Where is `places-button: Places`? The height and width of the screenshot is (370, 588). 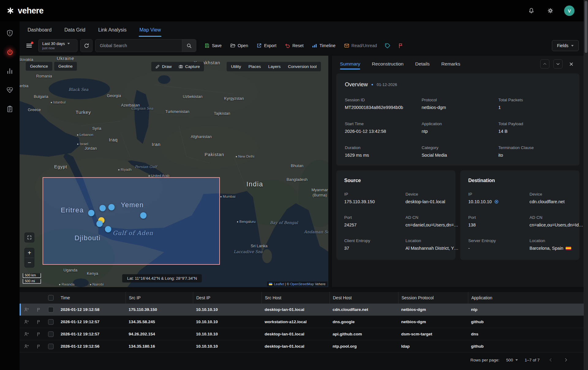
places-button: Places is located at coordinates (255, 67).